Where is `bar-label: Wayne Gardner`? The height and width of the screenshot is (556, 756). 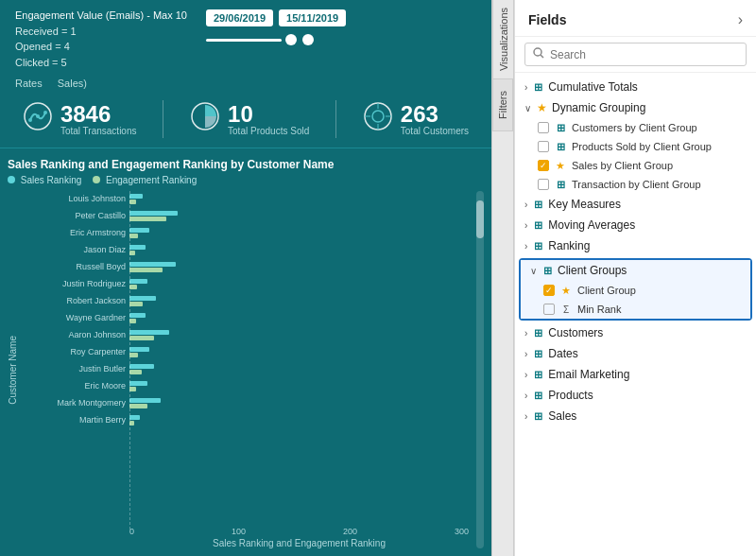 bar-label: Wayne Gardner is located at coordinates (74, 318).